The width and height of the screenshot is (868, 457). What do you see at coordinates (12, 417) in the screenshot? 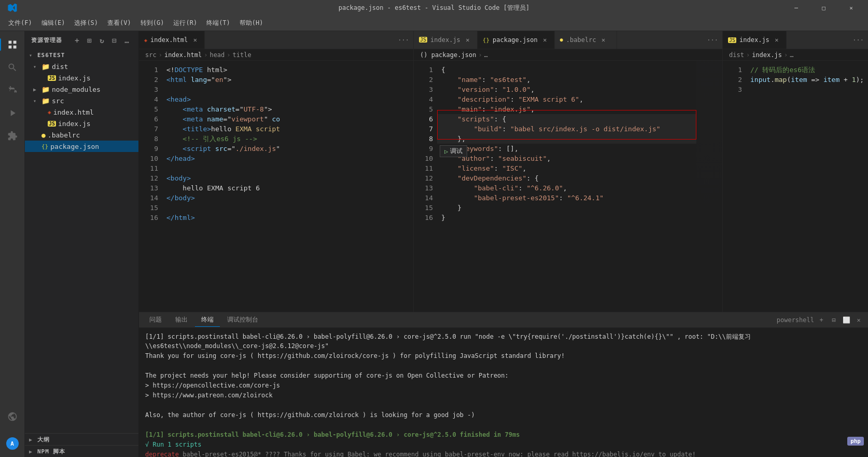
I see `remote-activity-icon` at bounding box center [12, 417].